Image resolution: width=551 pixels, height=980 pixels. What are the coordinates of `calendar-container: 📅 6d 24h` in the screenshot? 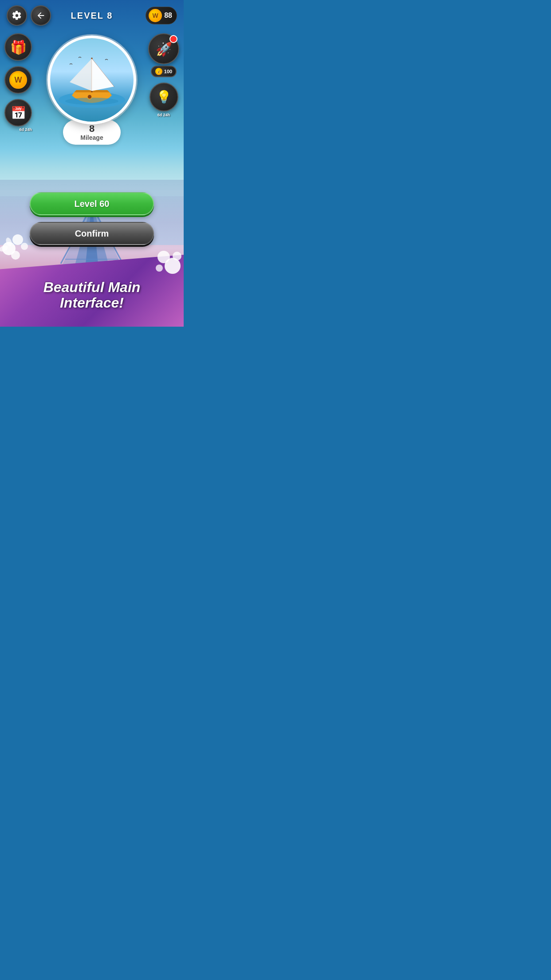 It's located at (18, 115).